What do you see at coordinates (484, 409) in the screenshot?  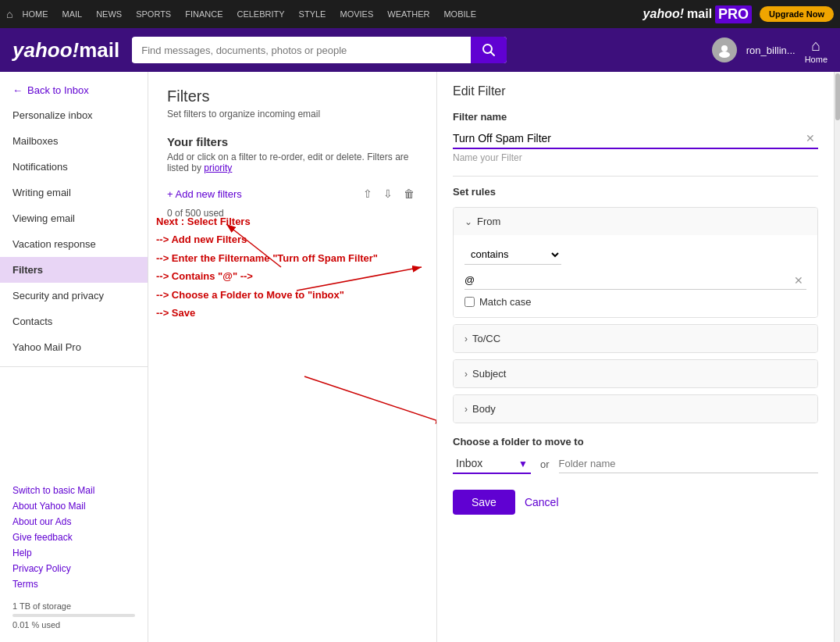 I see `body-label: Body` at bounding box center [484, 409].